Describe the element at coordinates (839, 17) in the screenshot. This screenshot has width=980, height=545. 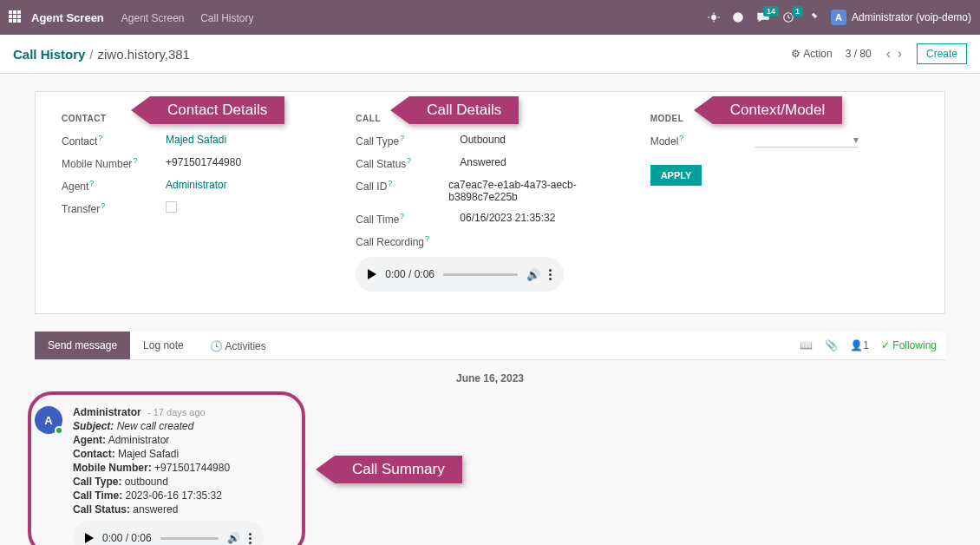
I see `user-avatar-icon: A` at that location.